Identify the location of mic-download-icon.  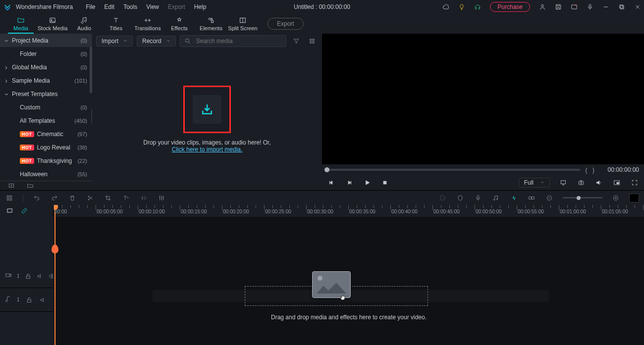
(590, 7).